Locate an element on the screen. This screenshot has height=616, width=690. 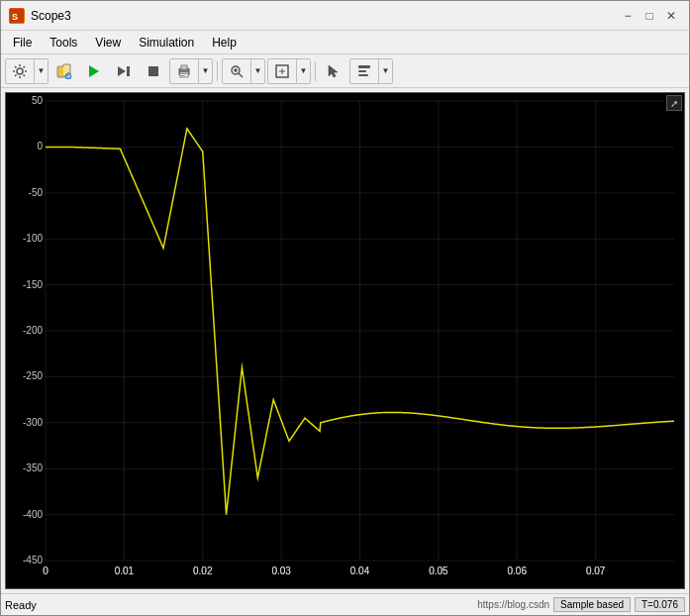
menu-bar: File Tools View Simulation Help is located at coordinates (345, 43).